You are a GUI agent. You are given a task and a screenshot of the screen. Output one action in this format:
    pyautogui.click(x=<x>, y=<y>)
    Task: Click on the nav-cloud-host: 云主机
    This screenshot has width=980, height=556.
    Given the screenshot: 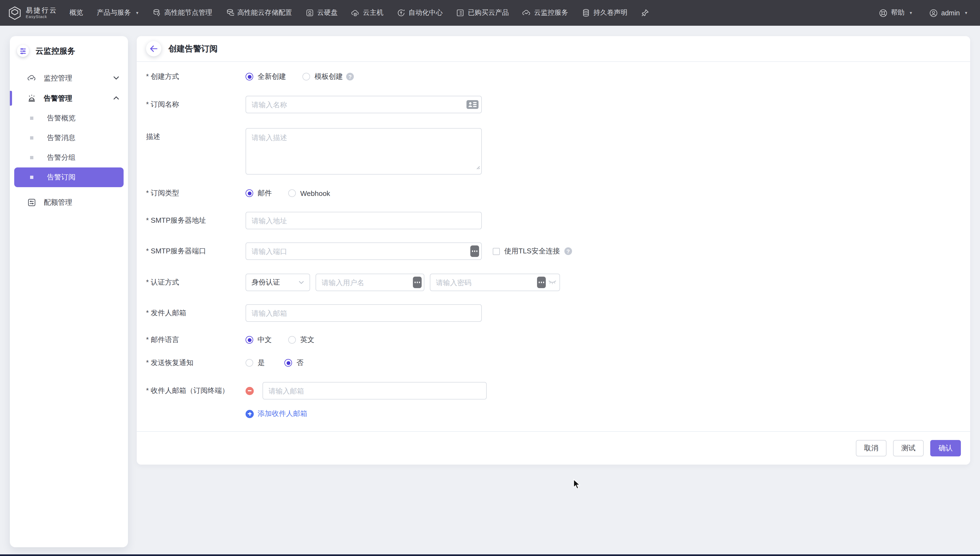 What is the action you would take?
    pyautogui.click(x=368, y=13)
    